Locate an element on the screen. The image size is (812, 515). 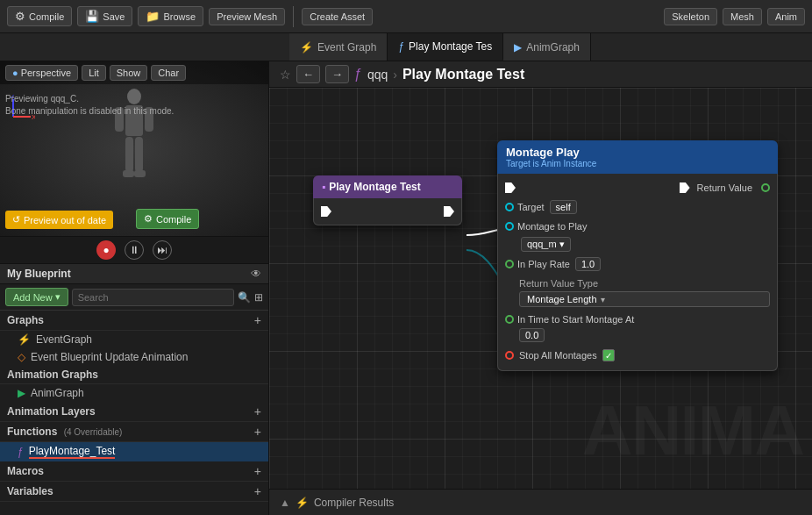
stop-all-label: Stop All Montages is located at coordinates (558, 355).